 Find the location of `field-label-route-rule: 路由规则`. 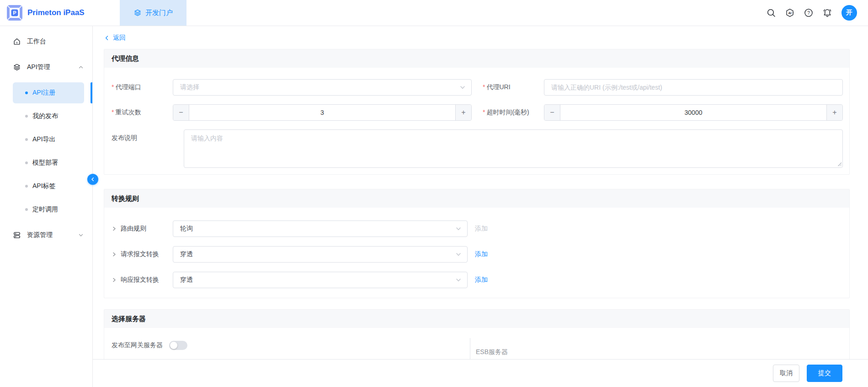

field-label-route-rule: 路由规则 is located at coordinates (142, 229).